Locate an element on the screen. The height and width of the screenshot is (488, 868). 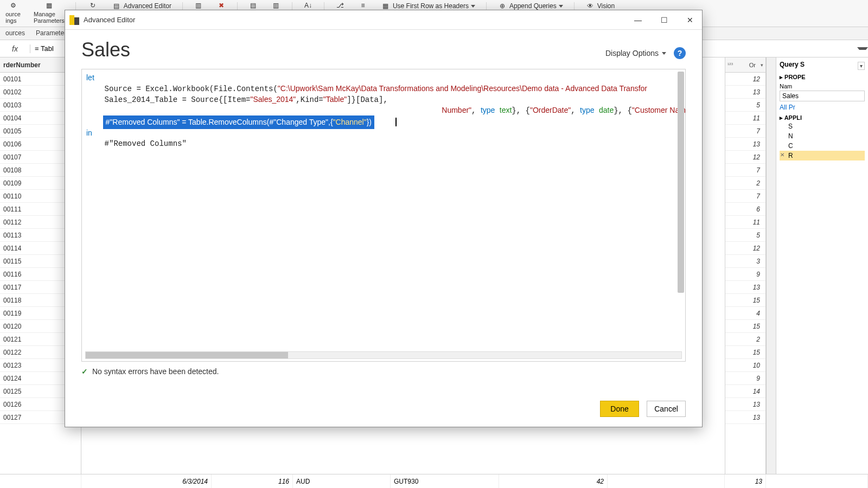
table-cell: 10 is located at coordinates (745, 365).